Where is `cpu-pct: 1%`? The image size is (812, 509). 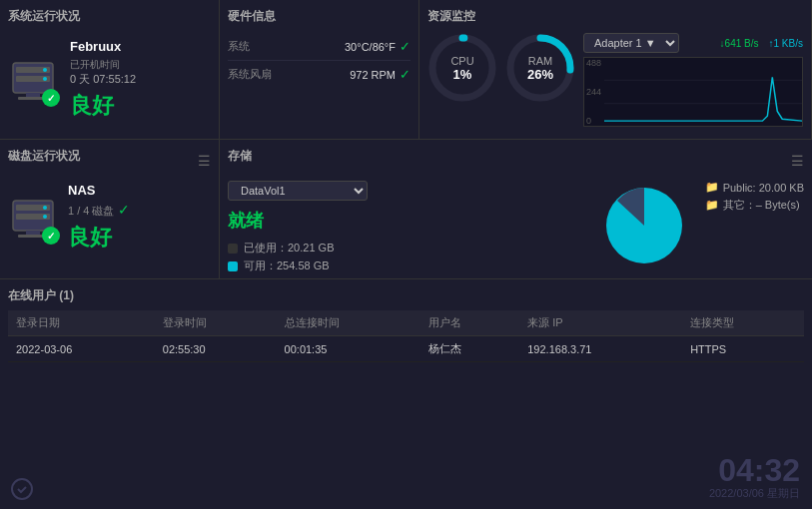
cpu-pct: 1% is located at coordinates (461, 74).